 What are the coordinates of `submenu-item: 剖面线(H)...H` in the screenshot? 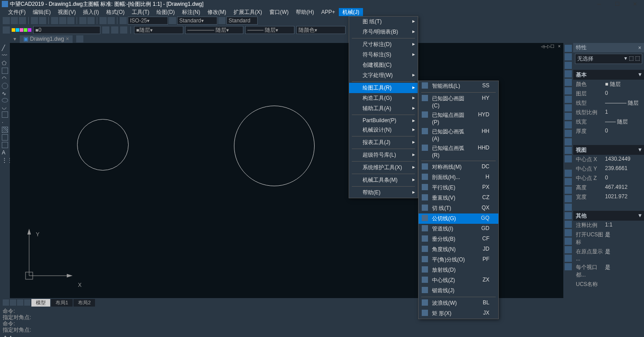 It's located at (458, 177).